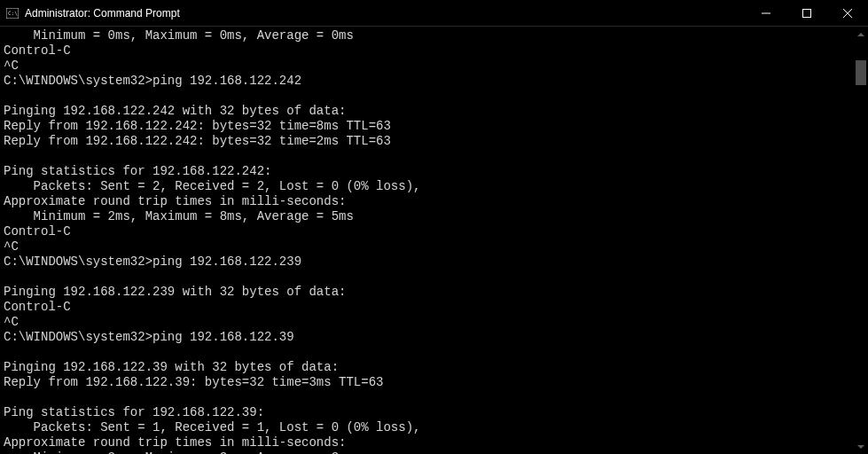  I want to click on scroll-up-button, so click(861, 34).